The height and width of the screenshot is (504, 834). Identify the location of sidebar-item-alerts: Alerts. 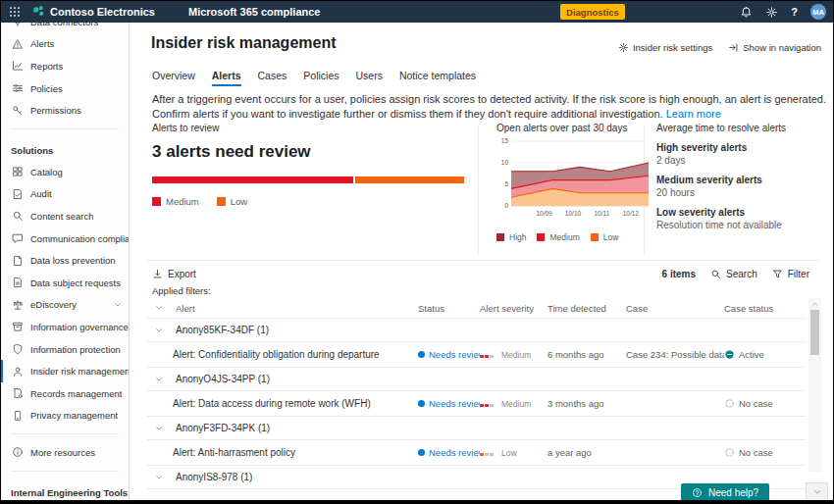
(65, 45).